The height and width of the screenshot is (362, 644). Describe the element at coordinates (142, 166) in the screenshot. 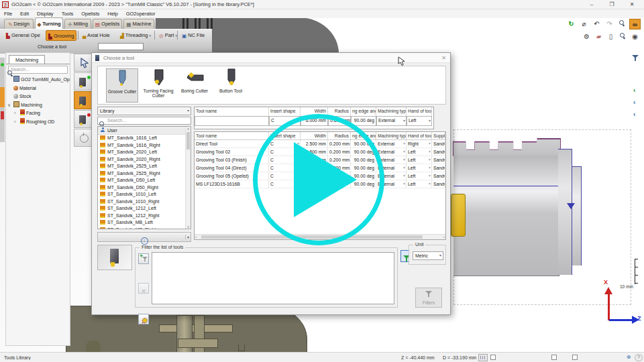

I see `library-item: MT_Sandvik_2525_Left` at that location.